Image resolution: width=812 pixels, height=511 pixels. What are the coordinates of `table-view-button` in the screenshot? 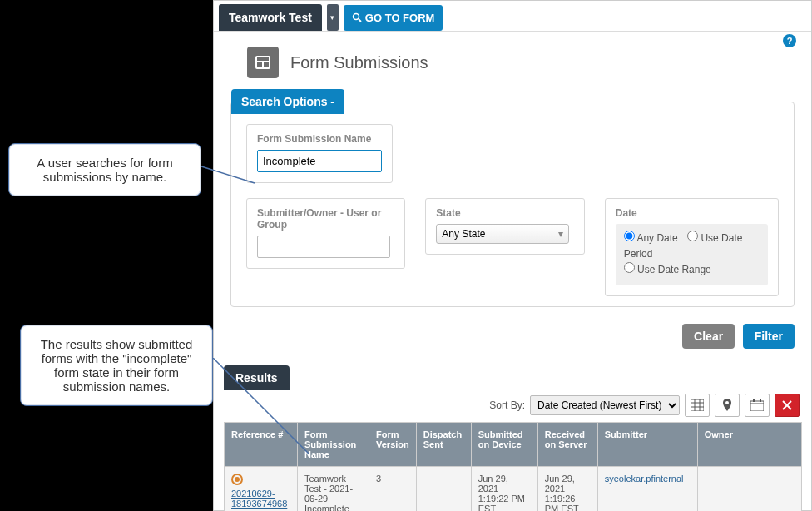 It's located at (697, 405).